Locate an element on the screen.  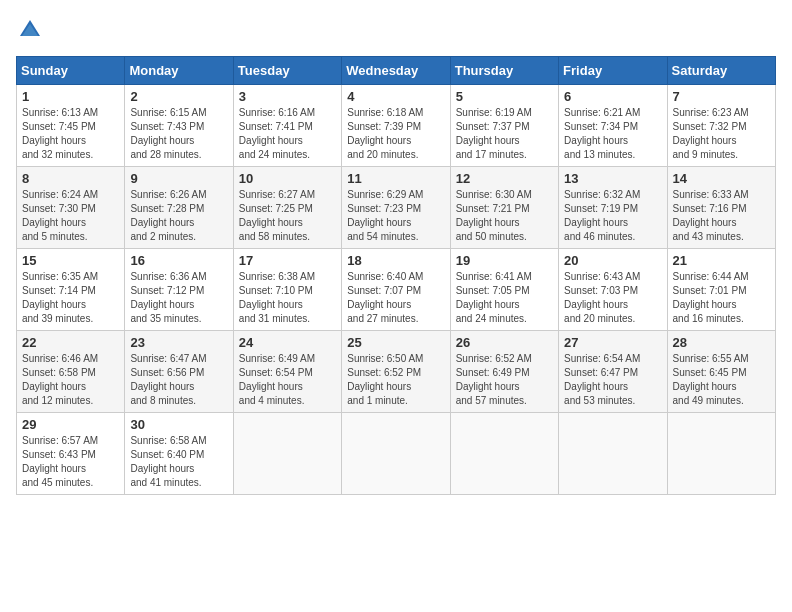
day-info: Sunrise: 6:21 AMSunset: 7:34 PMDaylight … is located at coordinates (602, 134).